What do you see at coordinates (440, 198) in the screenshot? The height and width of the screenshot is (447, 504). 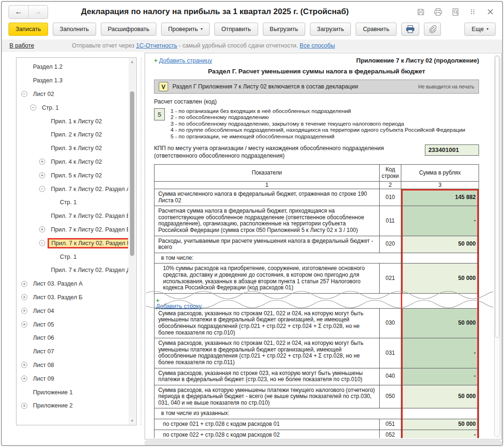 I see `amount-cell: 145 882` at bounding box center [440, 198].